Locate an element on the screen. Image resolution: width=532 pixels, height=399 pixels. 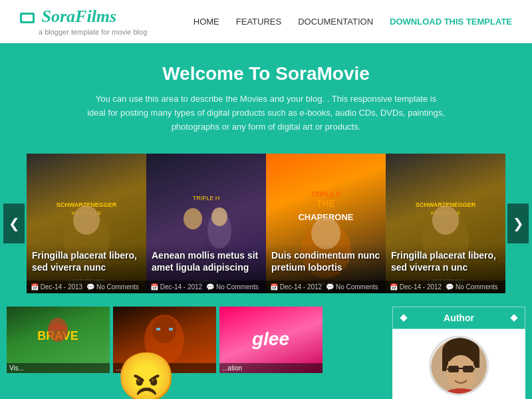
author-widget: Author is located at coordinates (459, 352).